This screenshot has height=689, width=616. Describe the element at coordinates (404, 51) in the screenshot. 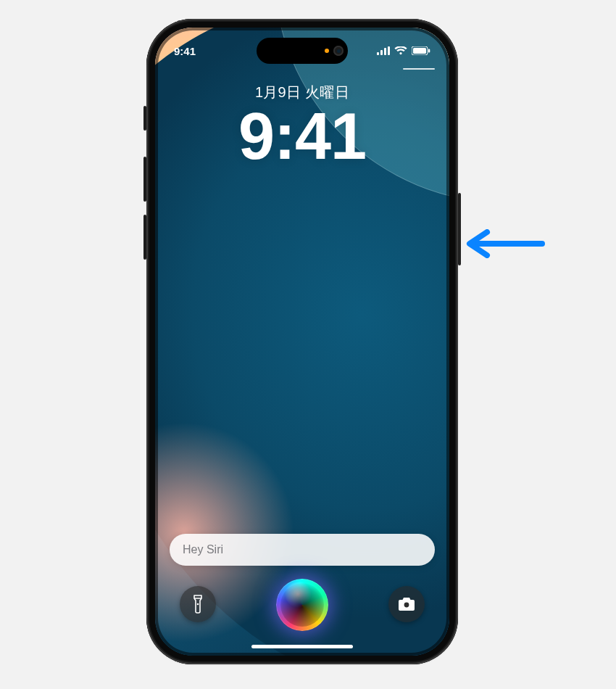

I see `status-icons` at that location.